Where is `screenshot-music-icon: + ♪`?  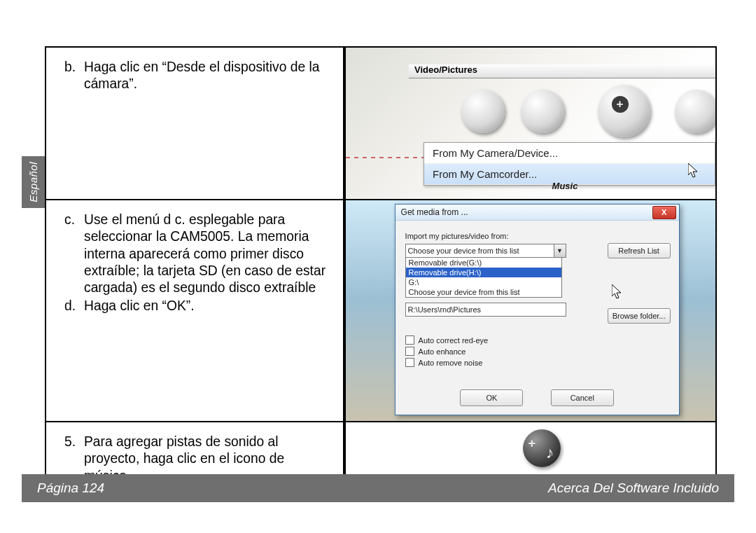 screenshot-music-icon: + ♪ is located at coordinates (530, 448).